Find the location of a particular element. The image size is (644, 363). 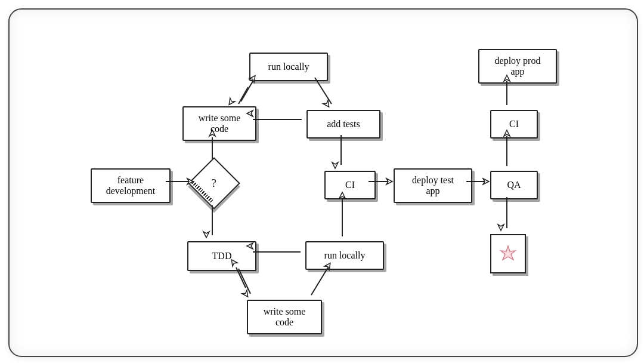

node-qa: QA is located at coordinates (514, 185).